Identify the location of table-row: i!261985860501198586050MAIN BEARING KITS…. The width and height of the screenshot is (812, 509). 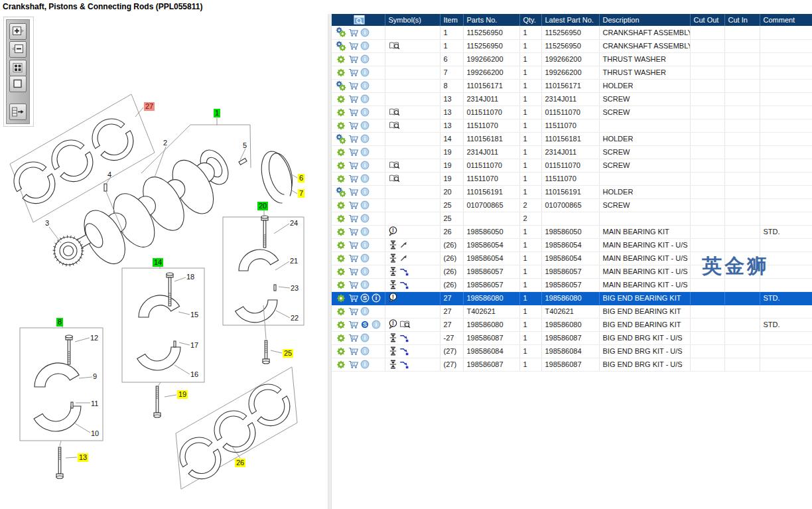
(572, 232).